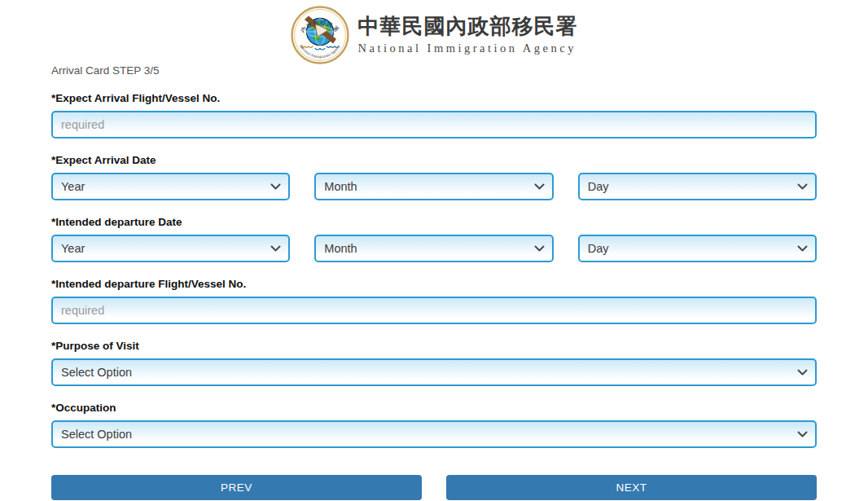  Describe the element at coordinates (697, 187) in the screenshot. I see `arrival-day-select: Day` at that location.